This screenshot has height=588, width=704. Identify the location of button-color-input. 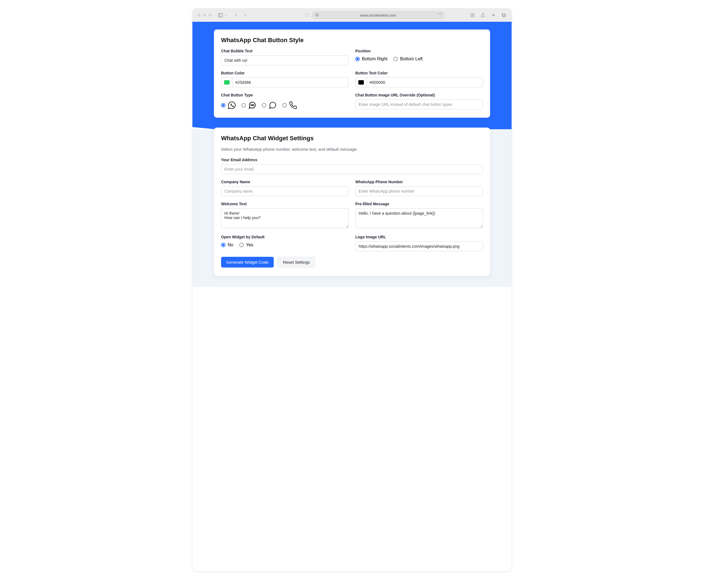
(290, 82).